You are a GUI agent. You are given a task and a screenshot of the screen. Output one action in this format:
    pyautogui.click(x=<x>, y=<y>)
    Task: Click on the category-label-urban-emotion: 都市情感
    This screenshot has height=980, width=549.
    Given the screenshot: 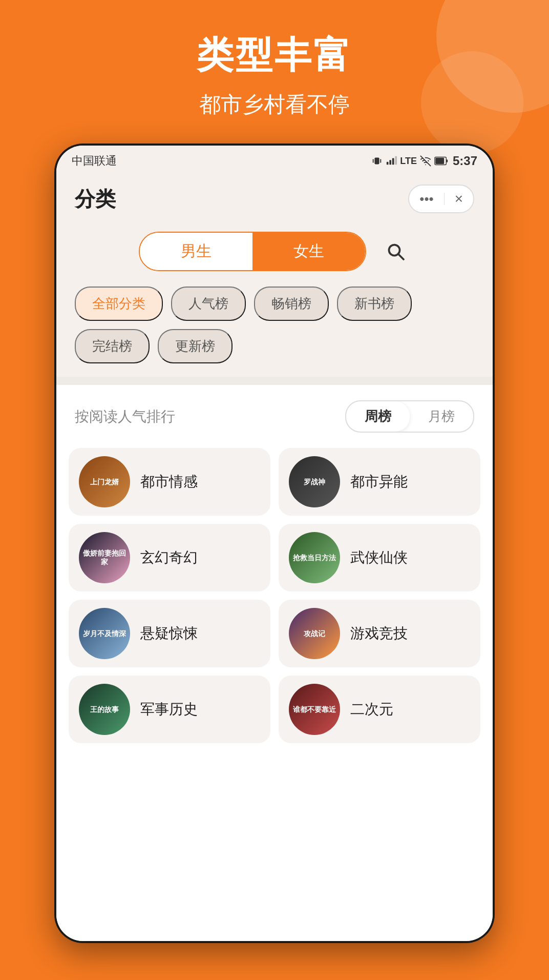 What is the action you would take?
    pyautogui.click(x=169, y=482)
    